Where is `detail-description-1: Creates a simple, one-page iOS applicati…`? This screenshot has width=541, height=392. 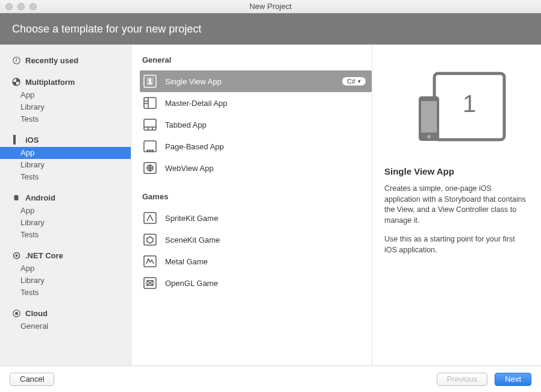
detail-description-1: Creates a simple, one-page iOS applicati… is located at coordinates (457, 205).